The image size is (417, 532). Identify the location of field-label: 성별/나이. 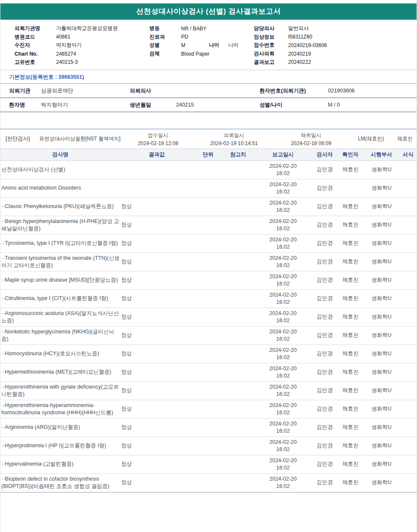
(294, 105).